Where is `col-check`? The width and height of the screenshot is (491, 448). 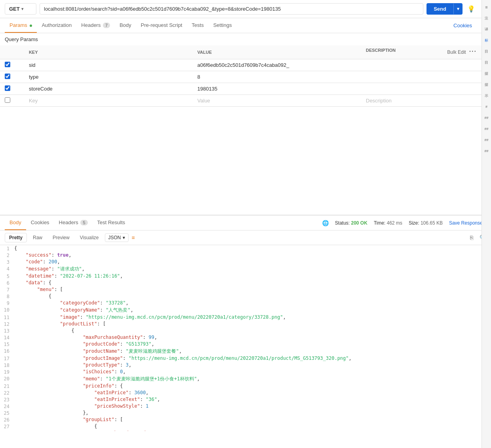
col-check is located at coordinates (12, 52).